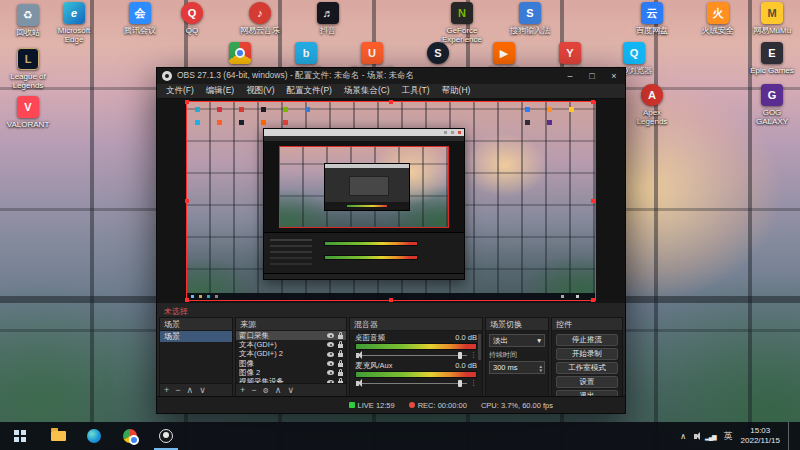 The width and height of the screenshot is (800, 450). What do you see at coordinates (592, 76) in the screenshot?
I see `maximize-button: □` at bounding box center [592, 76].